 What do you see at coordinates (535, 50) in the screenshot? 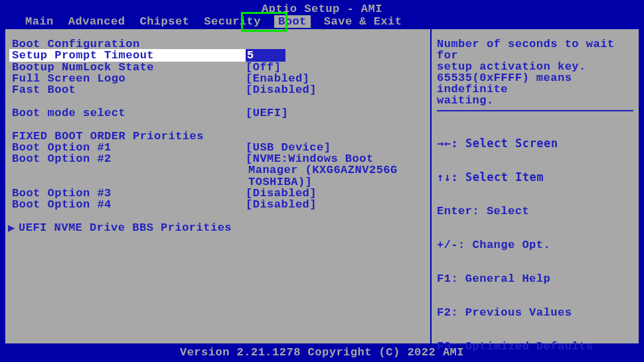
I see `help-line: Number of seconds to wait for` at bounding box center [535, 50].